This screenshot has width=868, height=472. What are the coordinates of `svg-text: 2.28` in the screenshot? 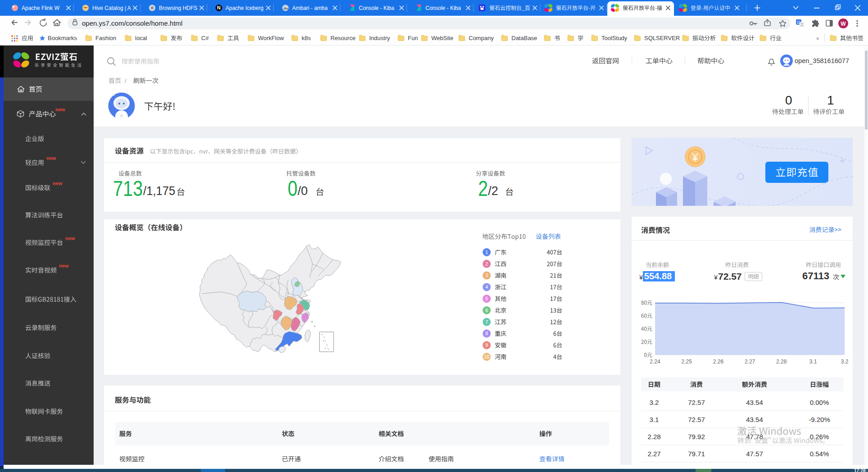 It's located at (782, 362).